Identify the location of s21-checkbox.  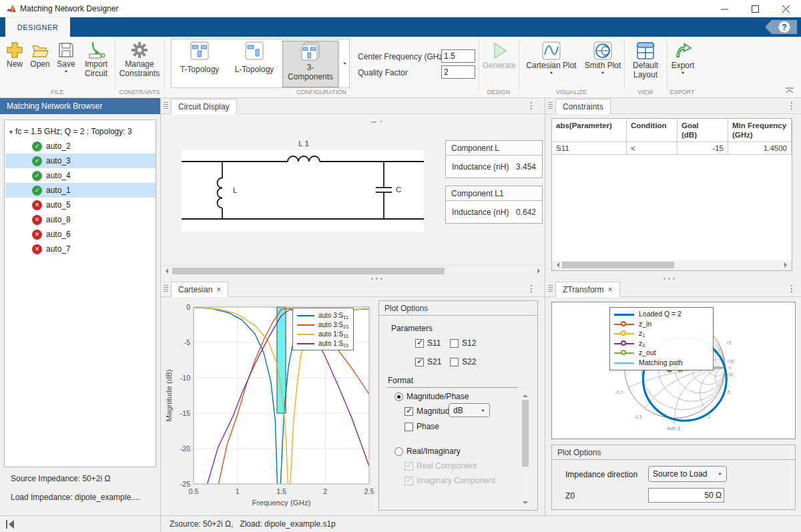
(419, 362).